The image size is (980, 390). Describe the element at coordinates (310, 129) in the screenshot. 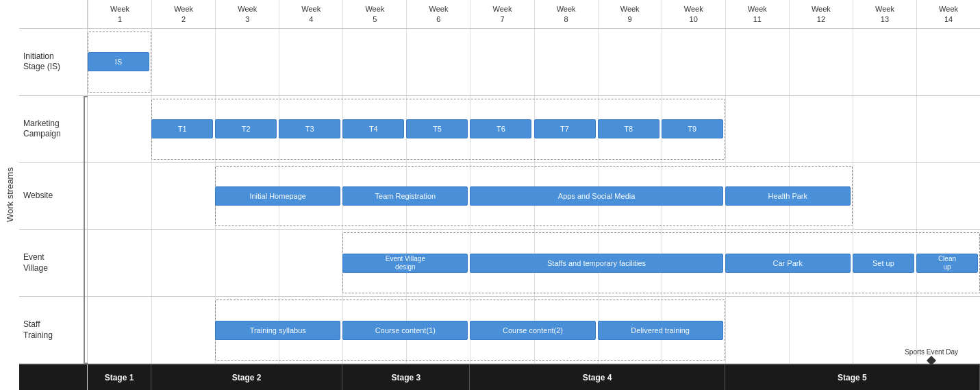

I see `bar-marketing-2: T3` at that location.